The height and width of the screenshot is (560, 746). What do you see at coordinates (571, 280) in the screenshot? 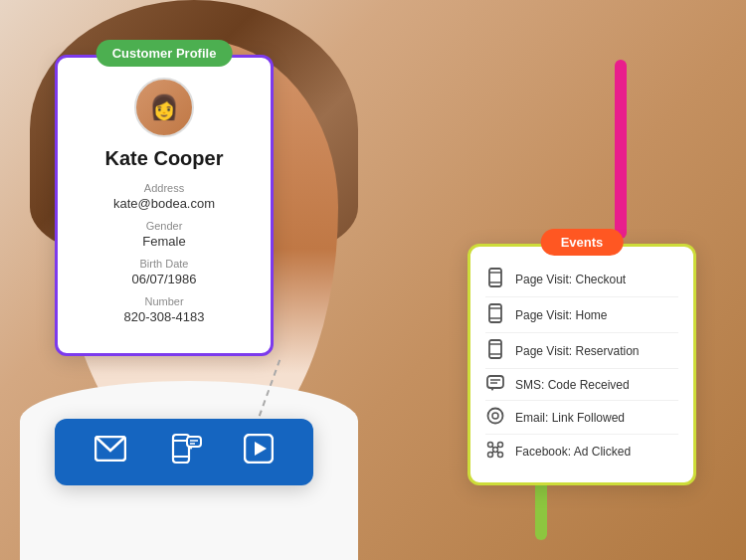
I see `event-label: Page Visit: Checkout` at bounding box center [571, 280].